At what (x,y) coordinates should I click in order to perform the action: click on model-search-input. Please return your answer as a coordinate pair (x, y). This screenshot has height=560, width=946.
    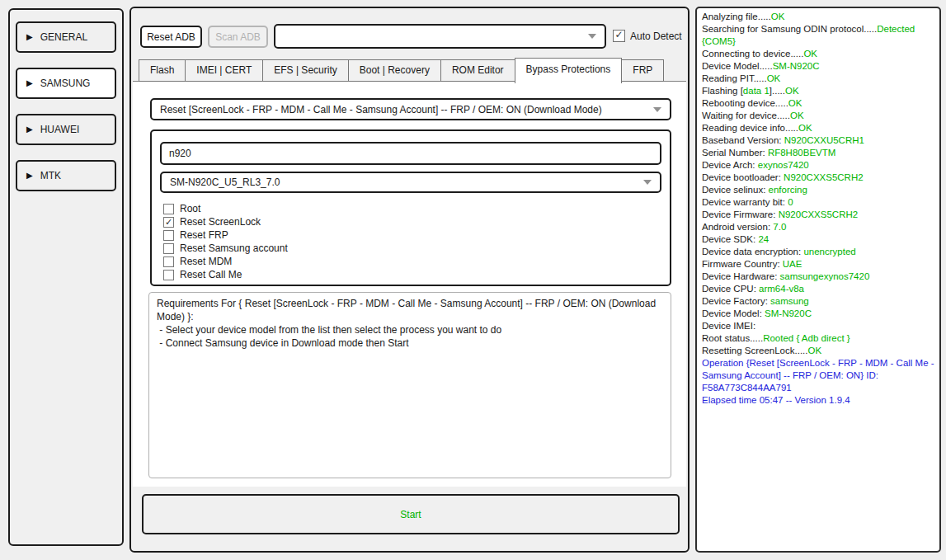
    Looking at the image, I should click on (411, 153).